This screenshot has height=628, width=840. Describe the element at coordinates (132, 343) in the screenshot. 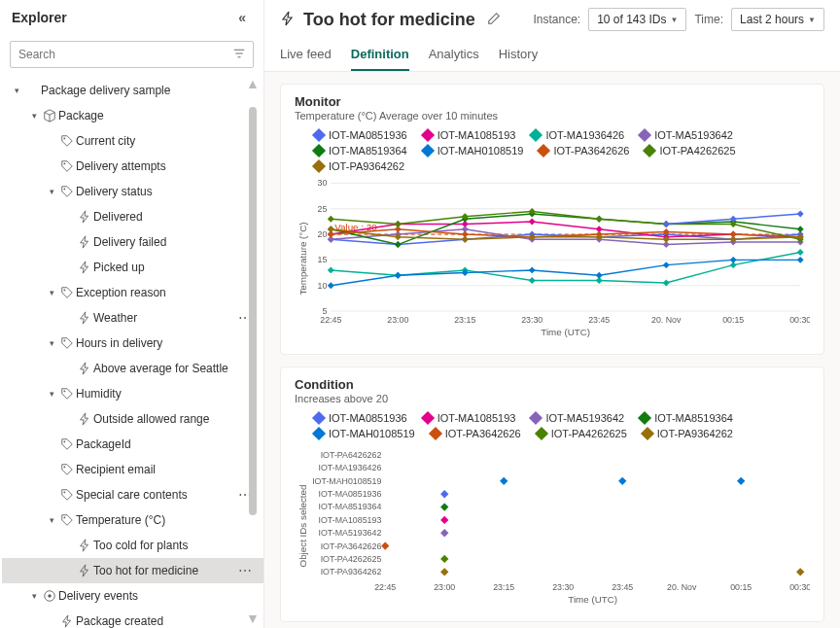

I see `tree-item: ▾Hours in delivery⋯` at that location.